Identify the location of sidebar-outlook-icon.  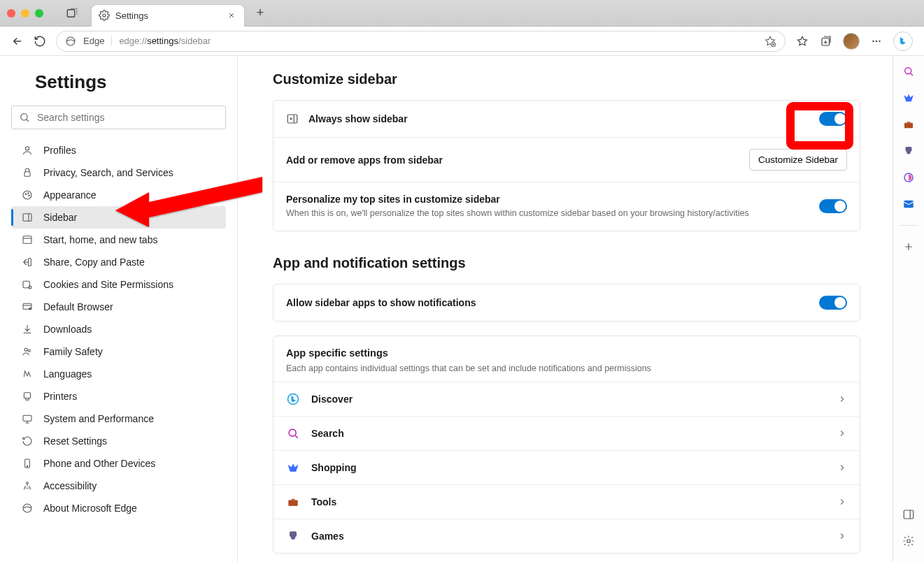
(909, 204).